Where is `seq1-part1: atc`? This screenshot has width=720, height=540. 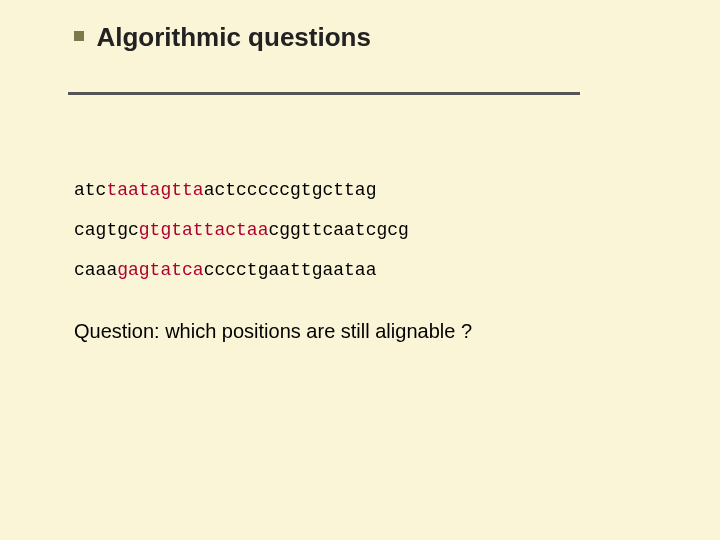 seq1-part1: atc is located at coordinates (90, 190).